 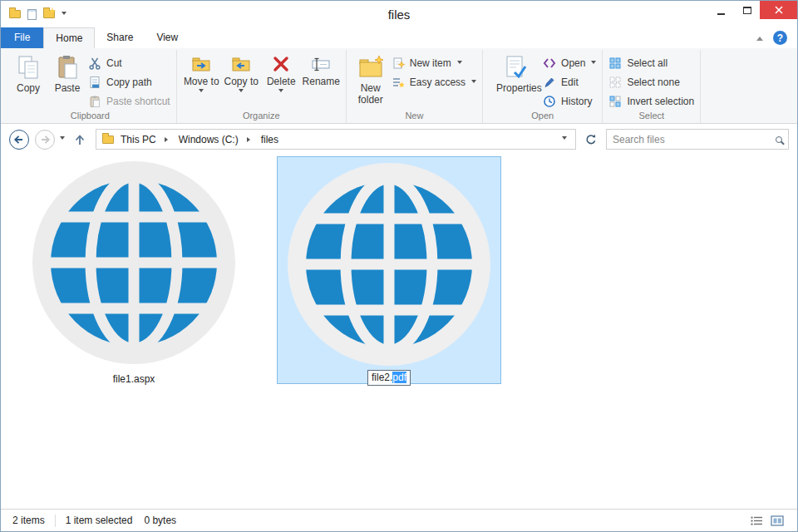 I want to click on selection-count-label: 1 item selected, so click(x=100, y=520).